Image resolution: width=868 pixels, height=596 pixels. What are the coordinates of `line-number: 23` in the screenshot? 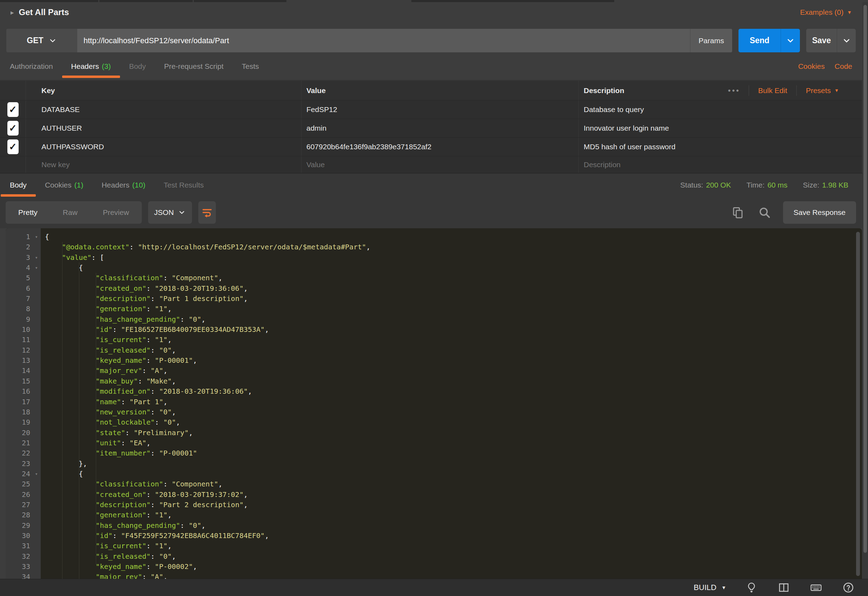 It's located at (23, 464).